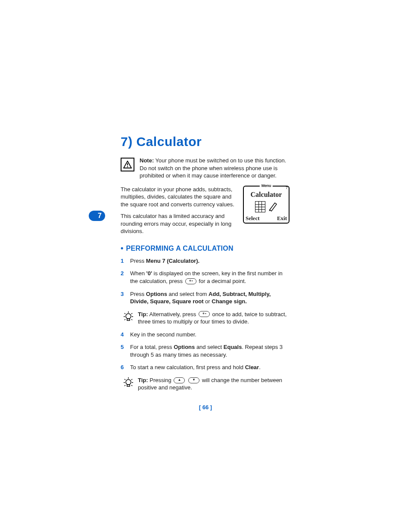  What do you see at coordinates (179, 197) in the screenshot?
I see `intro-paragraph-1: The calculator in your phone adds, subtr…` at bounding box center [179, 197].